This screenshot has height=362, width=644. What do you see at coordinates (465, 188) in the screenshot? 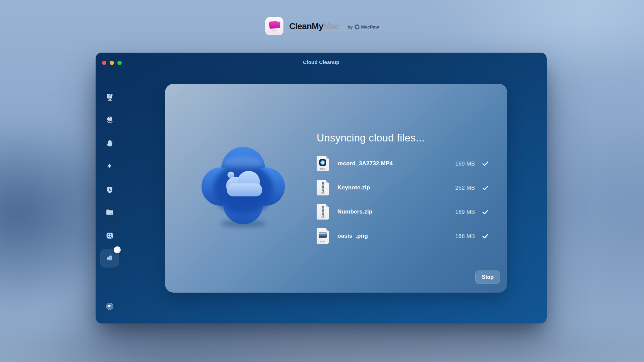
I see `file-size: 252 MB` at bounding box center [465, 188].